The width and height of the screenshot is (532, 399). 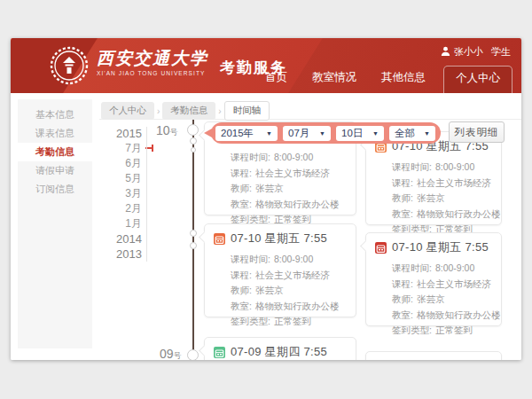 I want to click on timeline-year-2013: 2013, so click(x=121, y=254).